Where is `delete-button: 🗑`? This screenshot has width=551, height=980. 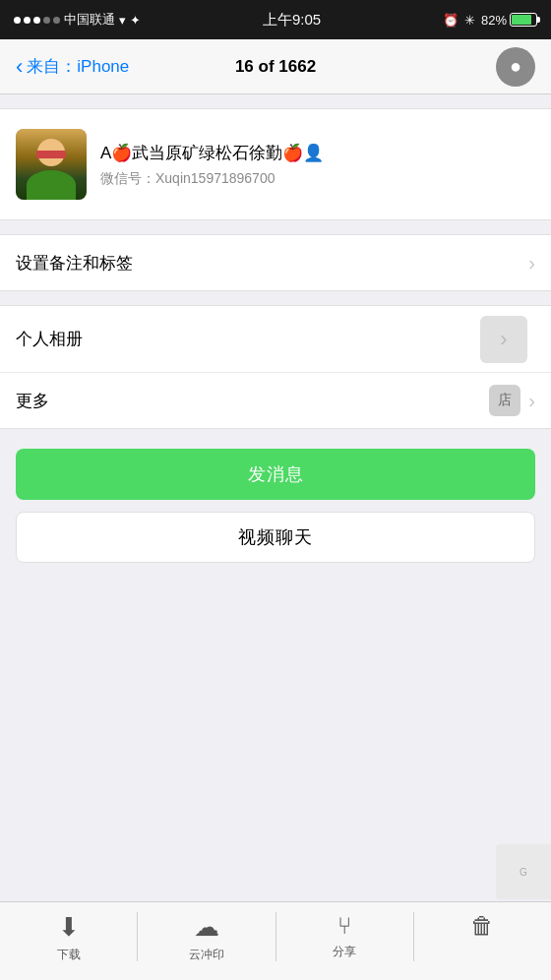 delete-button: 🗑 is located at coordinates (482, 928).